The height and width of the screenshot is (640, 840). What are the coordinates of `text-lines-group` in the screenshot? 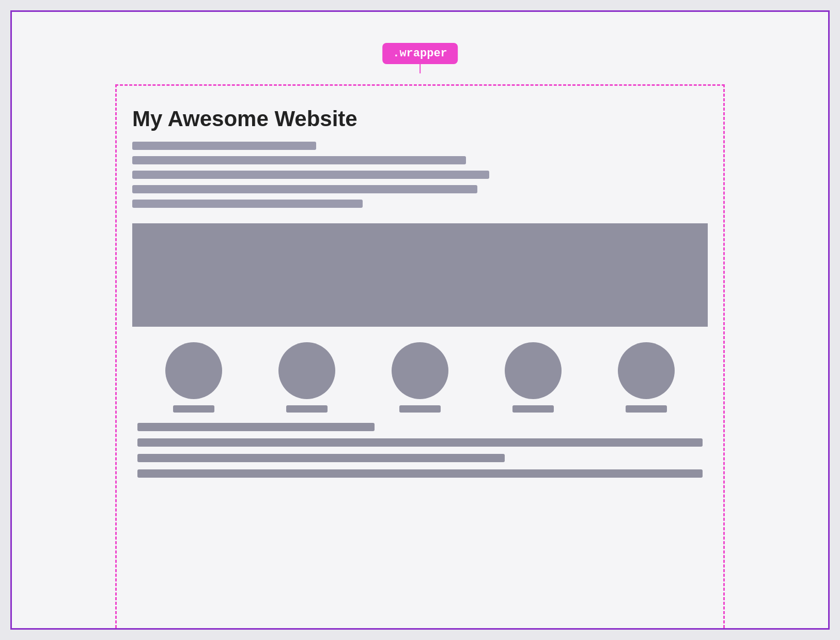 It's located at (420, 175).